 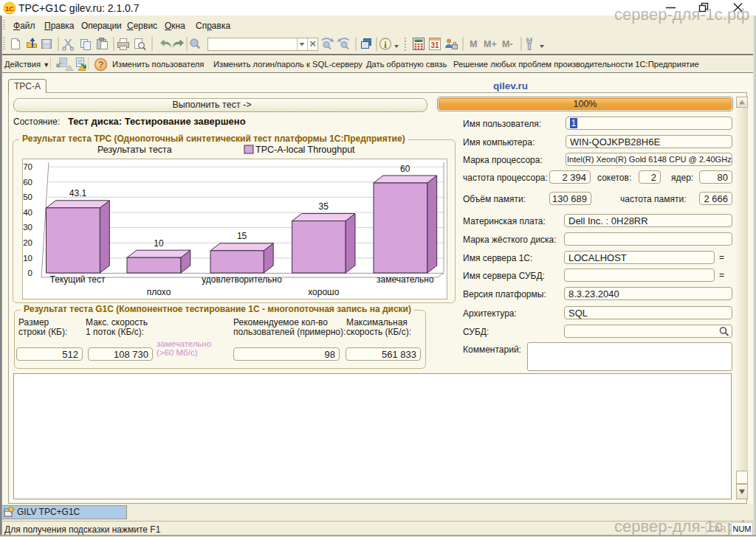 What do you see at coordinates (242, 236) in the screenshot?
I see `svg-text: 15` at bounding box center [242, 236].